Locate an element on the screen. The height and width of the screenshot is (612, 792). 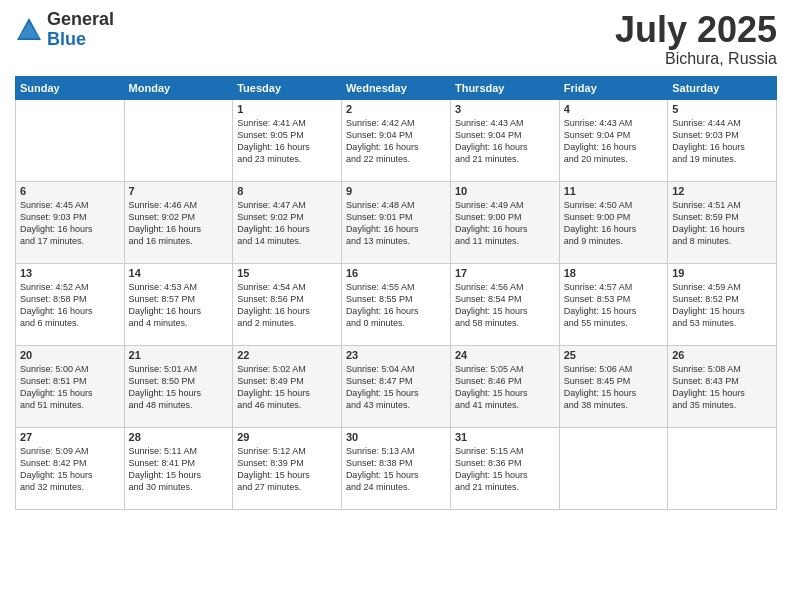
day-info: Sunrise: 5:06 AM Sunset: 8:45 PM Dayligh… is located at coordinates (614, 388).